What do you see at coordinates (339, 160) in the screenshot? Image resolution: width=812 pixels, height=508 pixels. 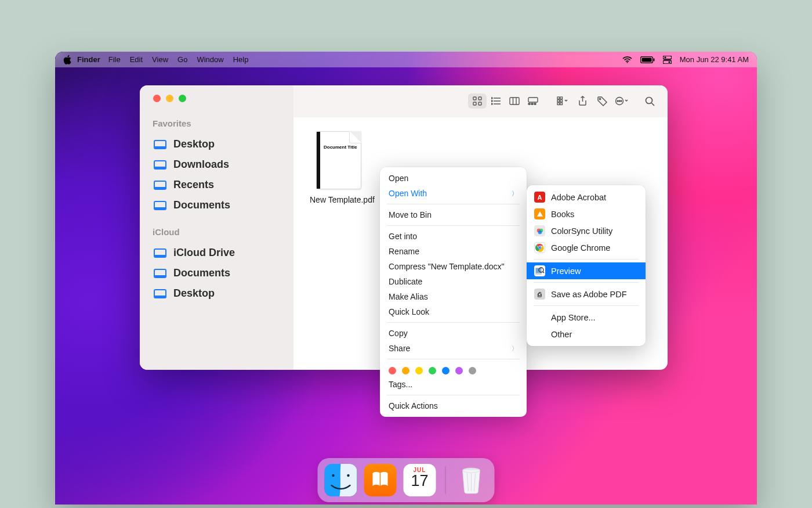 I see `file-thumbnail: Document Title` at bounding box center [339, 160].